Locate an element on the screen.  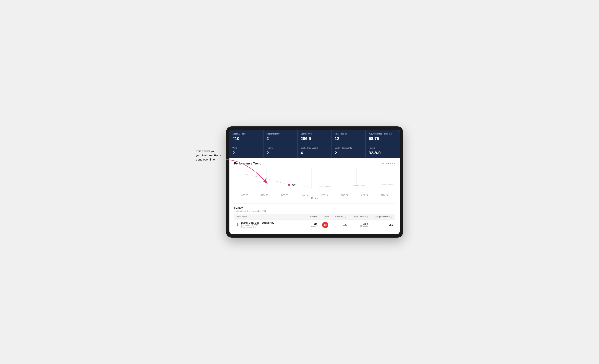
stat-avg-weighted: Avg. Weighted Points i 68.75 is located at coordinates (383, 137).